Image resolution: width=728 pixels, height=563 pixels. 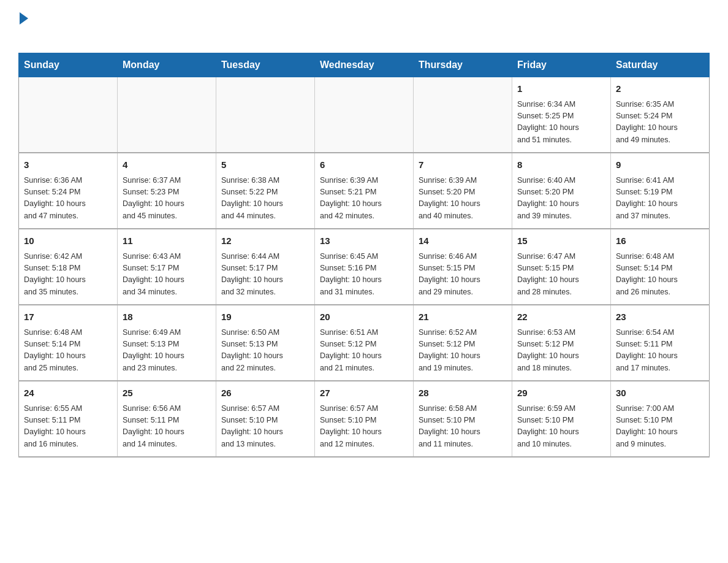 I want to click on day-info: Sunrise: 6:59 AMSunset: 5:10 PMDaylight:…, so click(x=561, y=427).